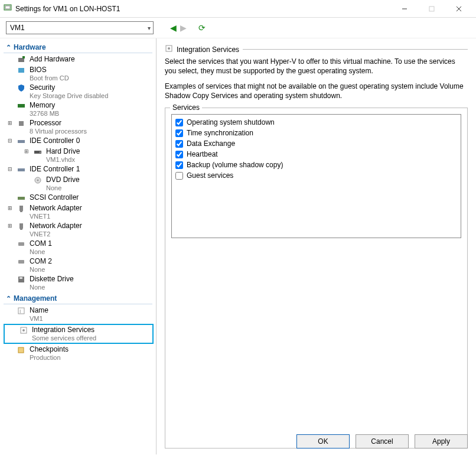  What do you see at coordinates (459, 9) in the screenshot?
I see `close-button` at bounding box center [459, 9].